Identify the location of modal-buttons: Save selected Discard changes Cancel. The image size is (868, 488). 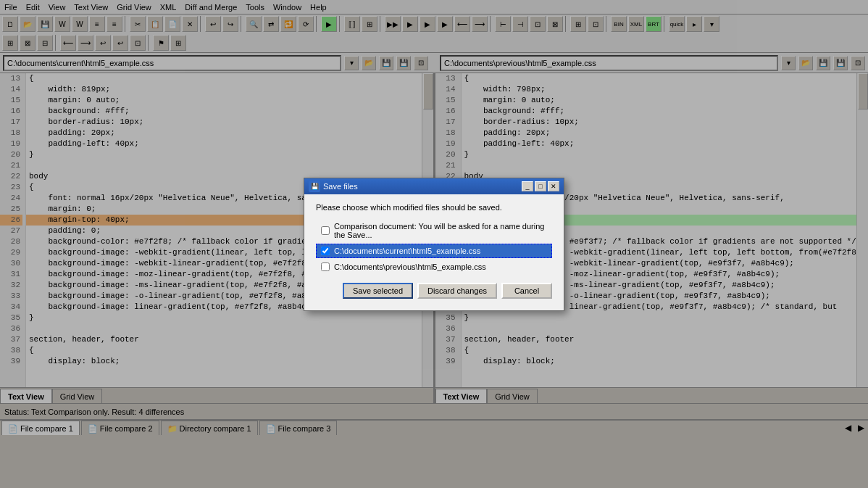
(434, 291).